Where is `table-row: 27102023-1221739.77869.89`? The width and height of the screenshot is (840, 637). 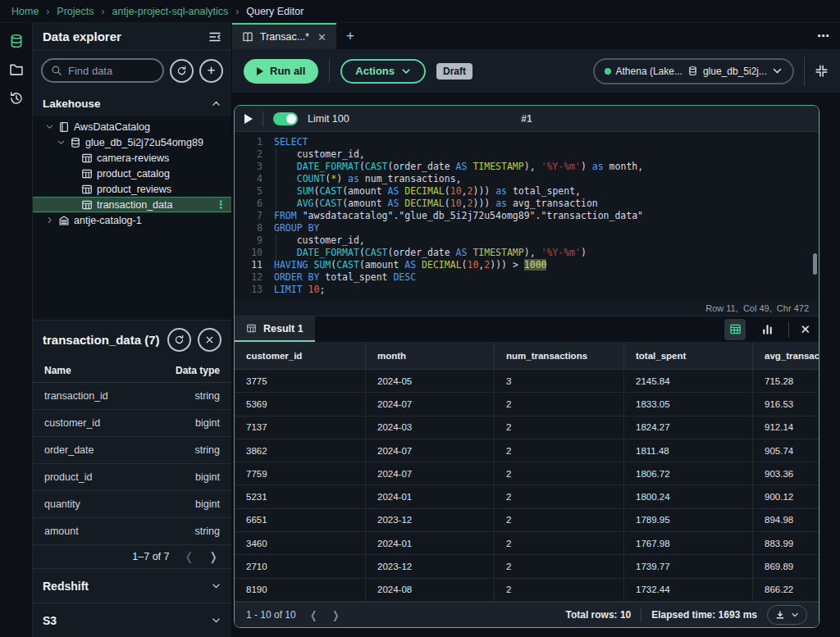 table-row: 27102023-1221739.77869.89 is located at coordinates (527, 566).